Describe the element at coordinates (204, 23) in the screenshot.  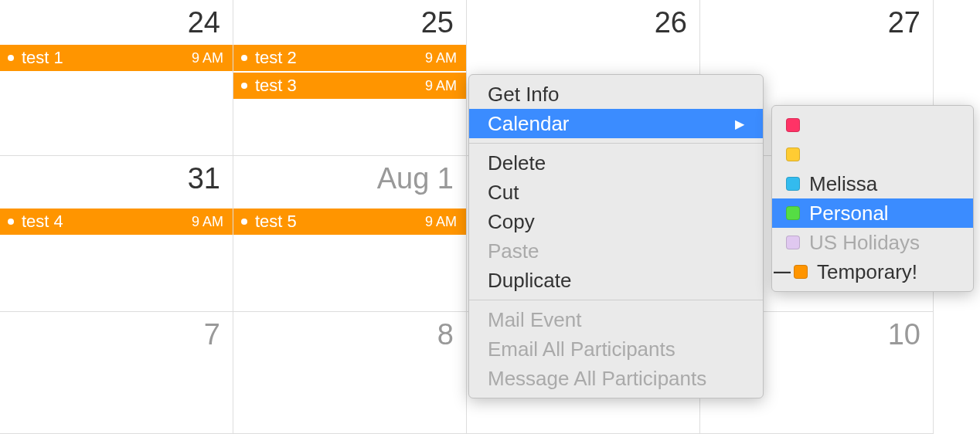
I see `day-number: 24` at that location.